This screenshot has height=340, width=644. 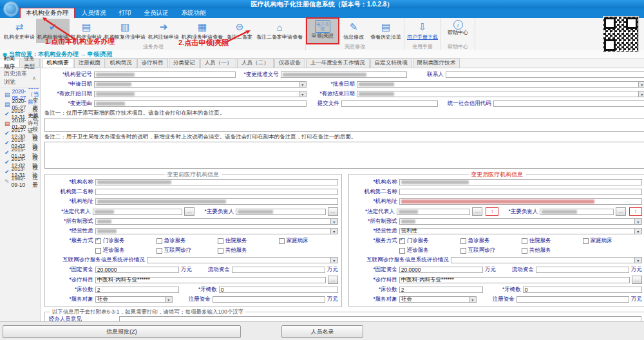 What do you see at coordinates (247, 241) in the screenshot?
I see `before-service-mode-checkbox: 住院服务` at bounding box center [247, 241].